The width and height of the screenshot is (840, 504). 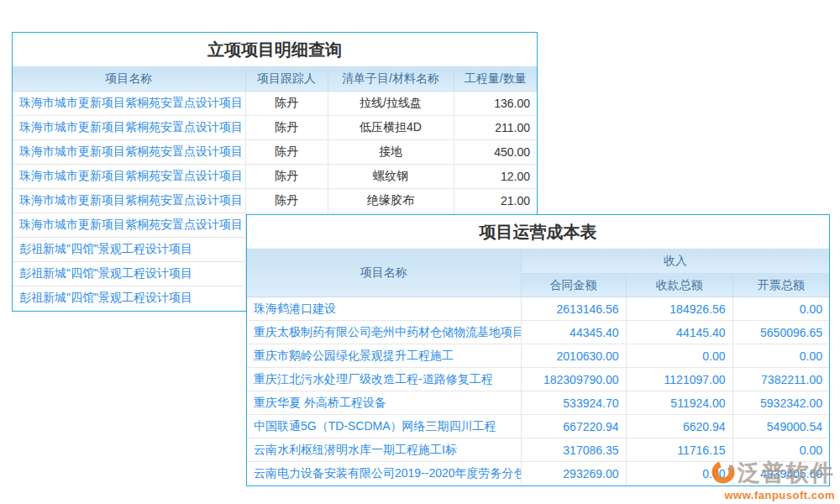 I want to click on project-name-link: 云南水利枢纽潜明水库一期工程施工I标, so click(x=384, y=450).